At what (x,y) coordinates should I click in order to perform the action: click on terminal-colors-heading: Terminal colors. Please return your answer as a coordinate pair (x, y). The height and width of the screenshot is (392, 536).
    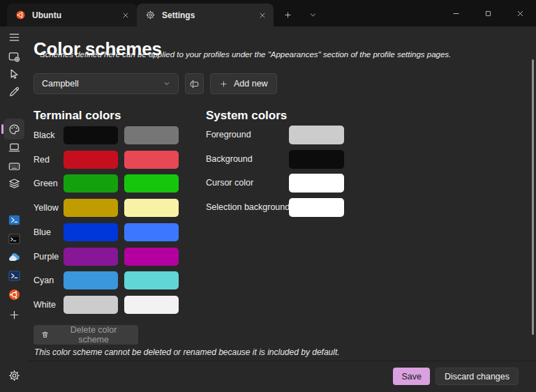
    Looking at the image, I should click on (77, 116).